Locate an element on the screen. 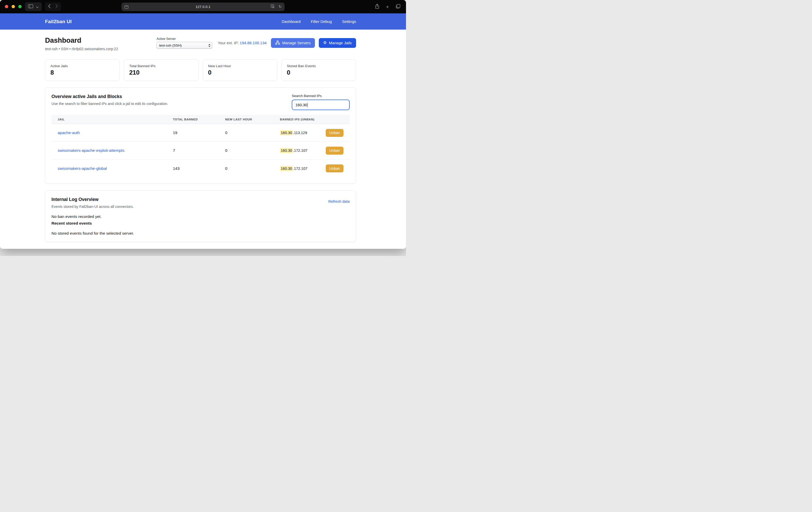 The image size is (812, 512). toolbar-left is located at coordinates (43, 7).